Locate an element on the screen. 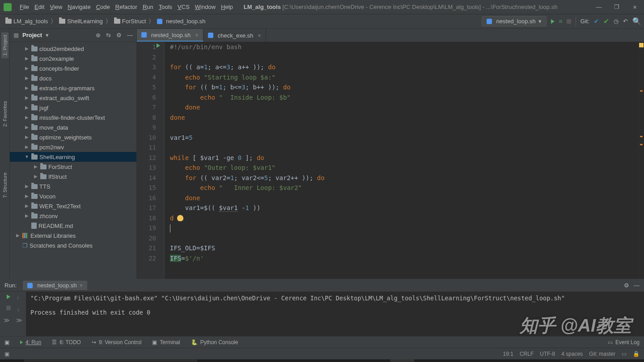 Image resolution: width=644 pixels, height=362 pixels. bt-event-log: ▭Event Log is located at coordinates (623, 342).